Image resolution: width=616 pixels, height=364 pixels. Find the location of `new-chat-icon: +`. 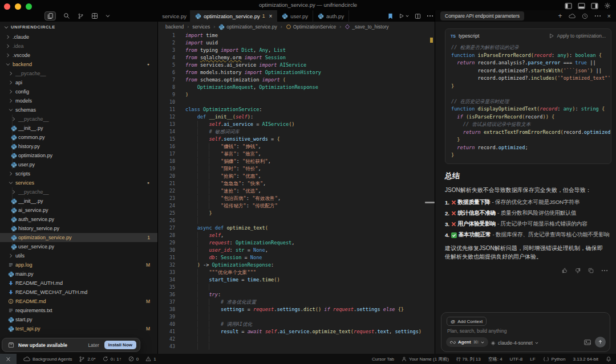

new-chat-icon: + is located at coordinates (560, 16).